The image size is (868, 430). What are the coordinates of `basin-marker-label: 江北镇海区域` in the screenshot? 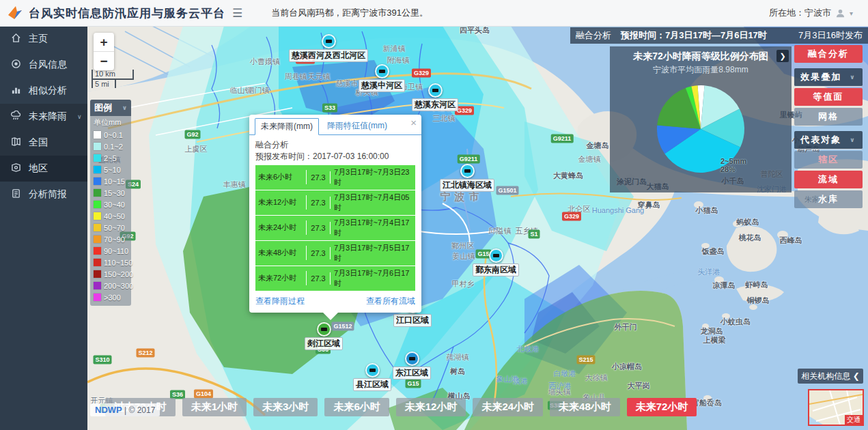 It's located at (467, 186).